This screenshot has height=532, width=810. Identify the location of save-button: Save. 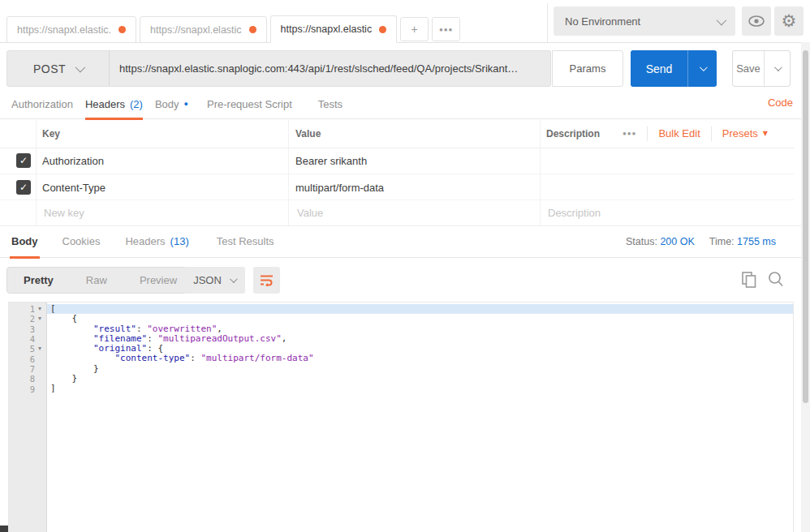
(748, 68).